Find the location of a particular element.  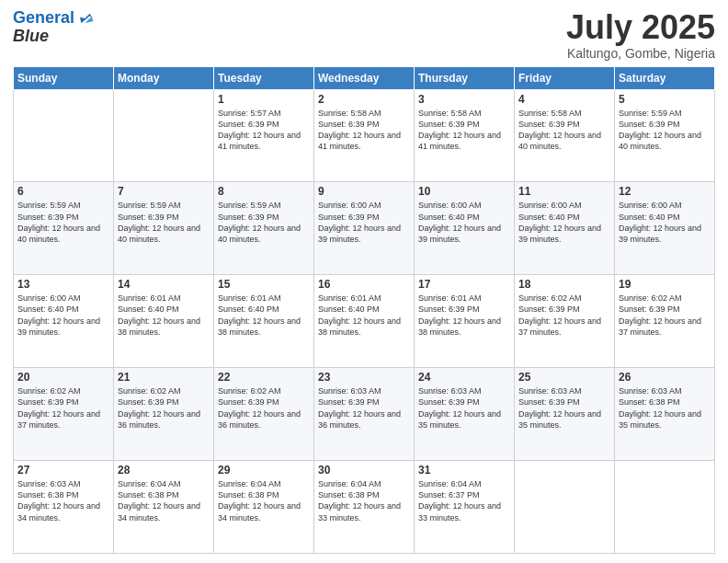

table-row: 5Sunrise: 5:59 AM Sunset: 6:39 PM Daylig… is located at coordinates (665, 136).